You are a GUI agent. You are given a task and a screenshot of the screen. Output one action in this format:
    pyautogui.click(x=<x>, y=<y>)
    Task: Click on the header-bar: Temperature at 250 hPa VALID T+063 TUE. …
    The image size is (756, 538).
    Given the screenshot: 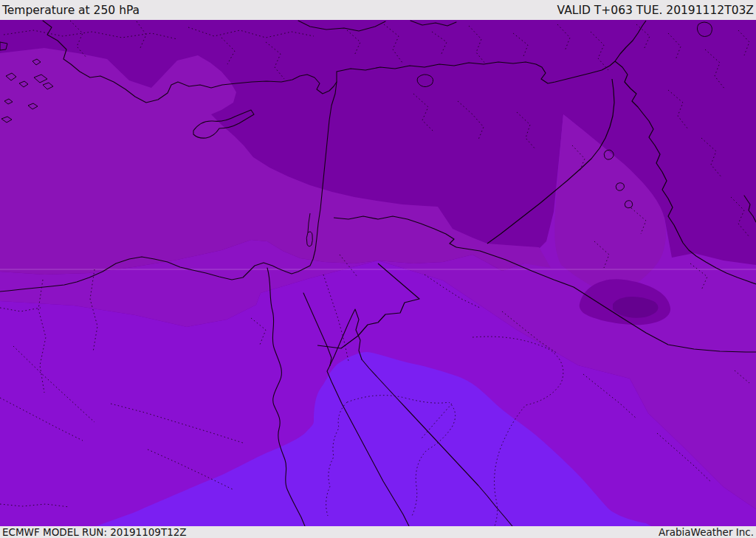 What is the action you would take?
    pyautogui.click(x=378, y=10)
    